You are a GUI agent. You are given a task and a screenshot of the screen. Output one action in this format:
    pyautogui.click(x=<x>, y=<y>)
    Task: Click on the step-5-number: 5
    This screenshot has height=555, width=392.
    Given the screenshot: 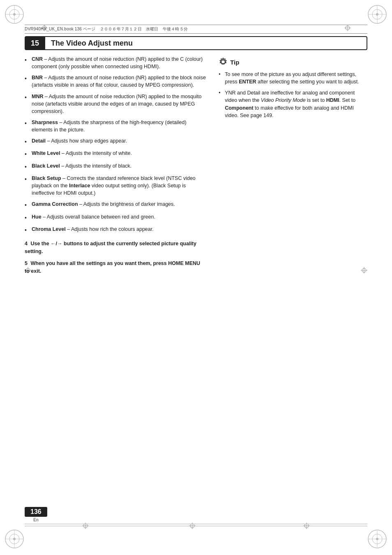 What is the action you would take?
    pyautogui.click(x=26, y=263)
    